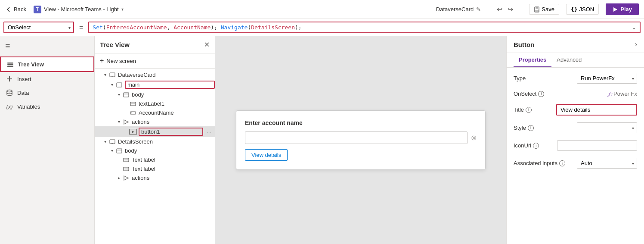 Image resolution: width=644 pixels, height=244 pixels. I want to click on assoc-inputs-select-wrapper: Auto ▾, so click(607, 163).